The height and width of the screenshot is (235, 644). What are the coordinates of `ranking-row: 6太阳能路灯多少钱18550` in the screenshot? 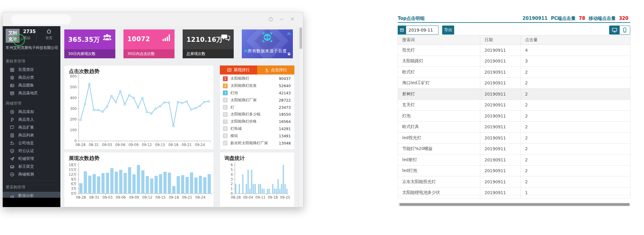 It's located at (257, 114).